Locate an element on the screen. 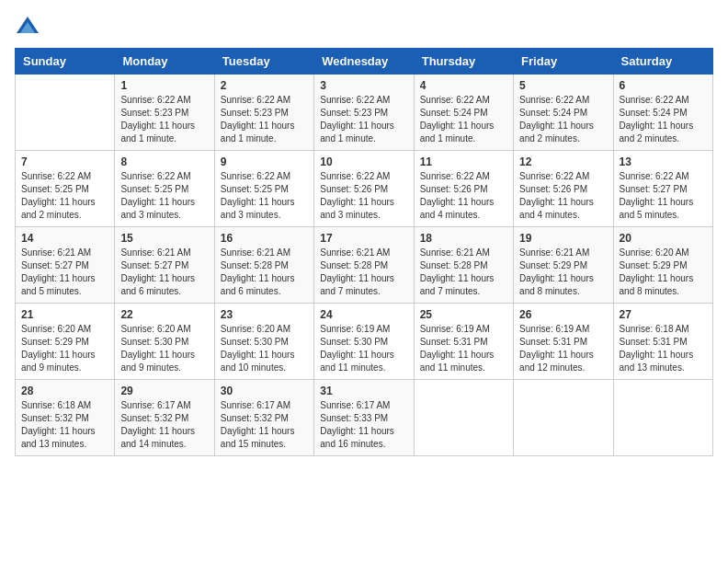 The height and width of the screenshot is (563, 728). weekday-header-tuesday: Tuesday is located at coordinates (264, 62).